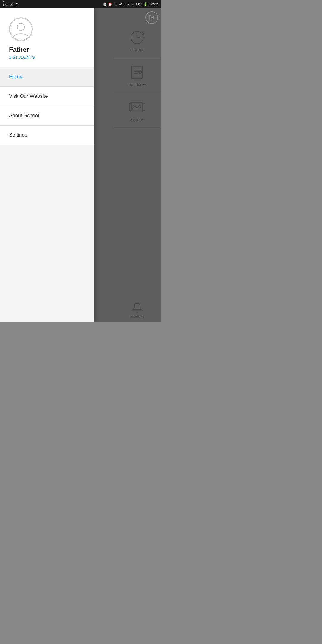 This screenshot has width=322, height=644. What do you see at coordinates (47, 195) in the screenshot?
I see `drawer-menu: Home Visit Our Website About School Sett…` at bounding box center [47, 195].